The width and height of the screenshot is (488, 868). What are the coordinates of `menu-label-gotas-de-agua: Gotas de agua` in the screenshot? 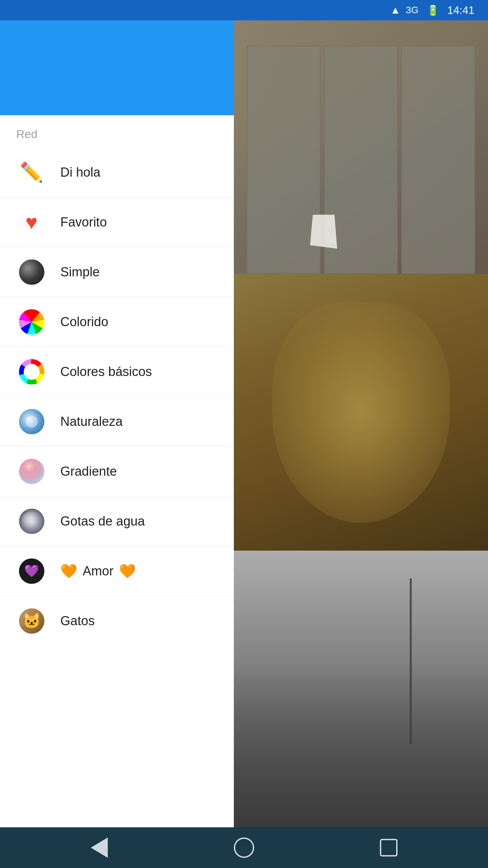 It's located at (102, 521).